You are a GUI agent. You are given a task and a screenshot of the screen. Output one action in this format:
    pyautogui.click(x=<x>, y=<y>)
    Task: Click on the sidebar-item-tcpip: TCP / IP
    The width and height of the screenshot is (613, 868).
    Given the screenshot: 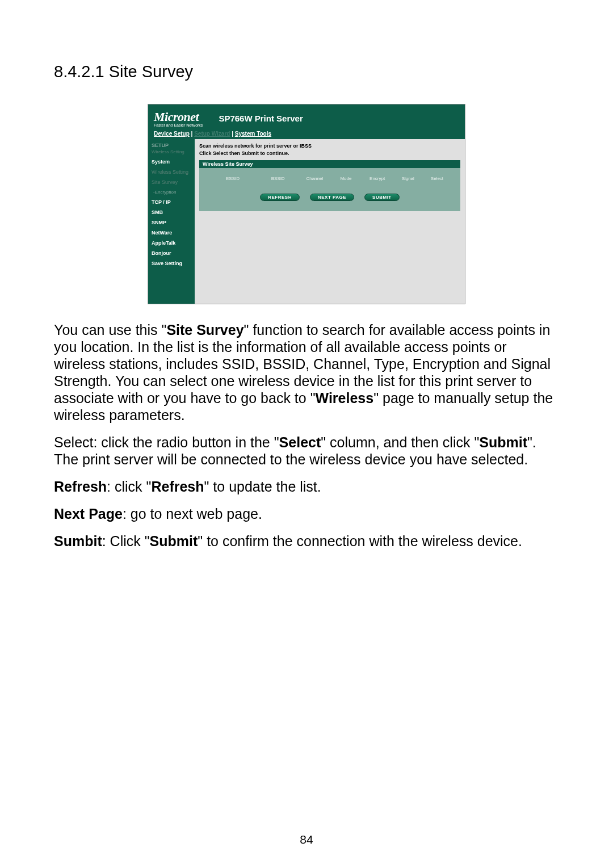 What is the action you would take?
    pyautogui.click(x=171, y=202)
    